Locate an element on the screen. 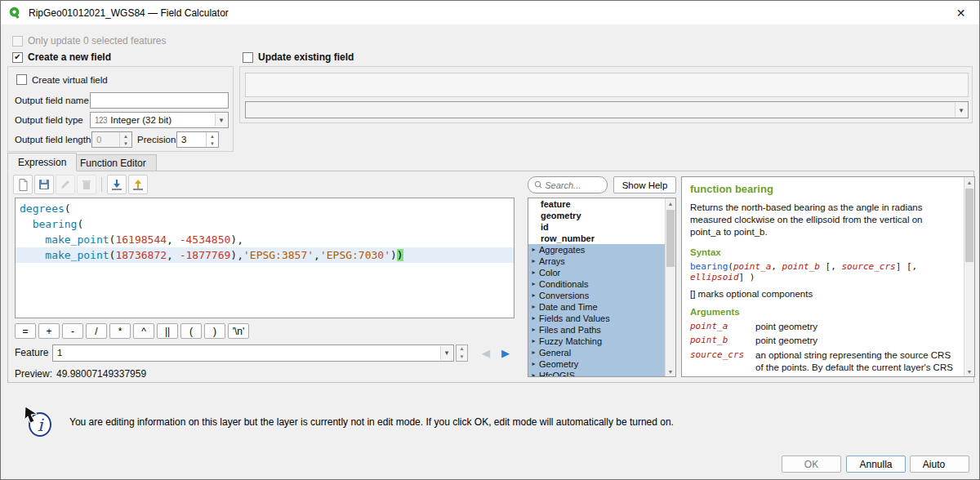 The width and height of the screenshot is (980, 480). help-title: function bearing is located at coordinates (822, 189).